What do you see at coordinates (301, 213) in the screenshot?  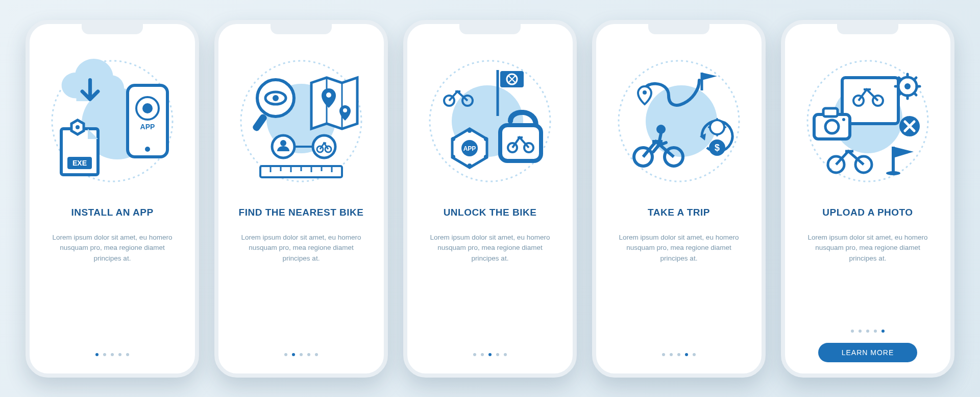 I see `slide-title: FIND THE NEAREST BIKE` at bounding box center [301, 213].